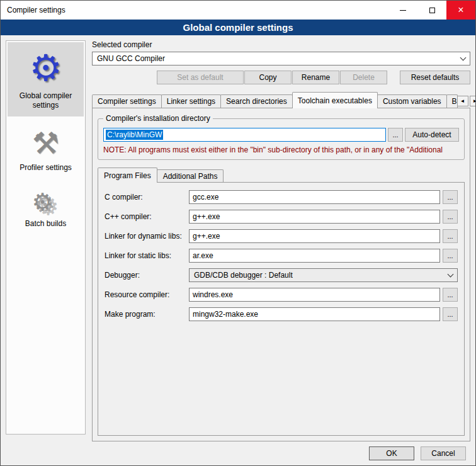  I want to click on compiler-actions: Set as default Copy Rename Delete Reset …, so click(281, 77).